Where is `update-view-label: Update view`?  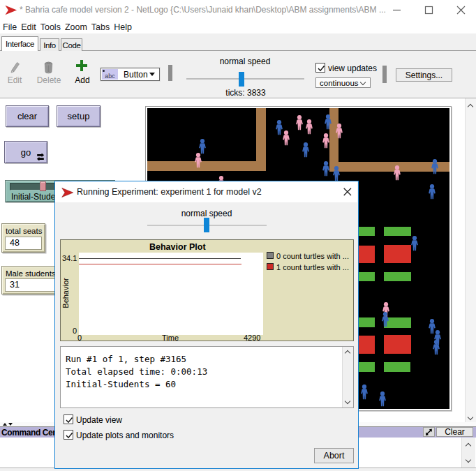
update-view-label: Update view is located at coordinates (99, 420).